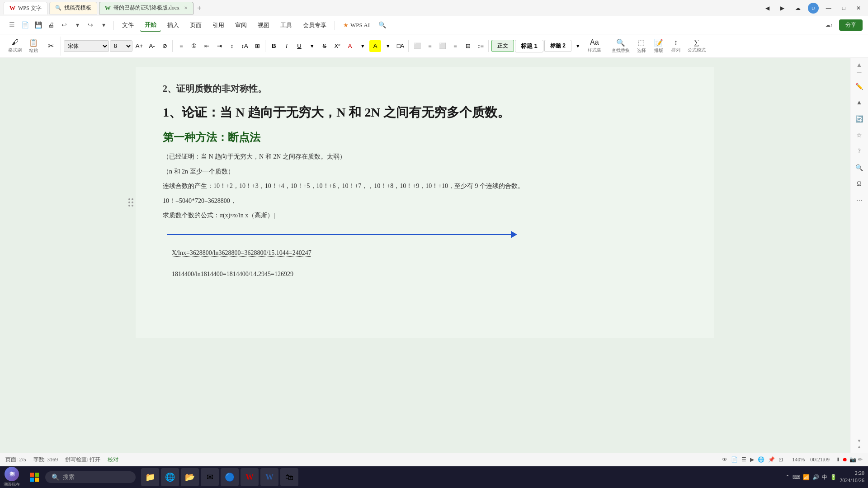 Image resolution: width=868 pixels, height=488 pixels. What do you see at coordinates (659, 46) in the screenshot?
I see `typeset-button: 📝 排版` at bounding box center [659, 46].